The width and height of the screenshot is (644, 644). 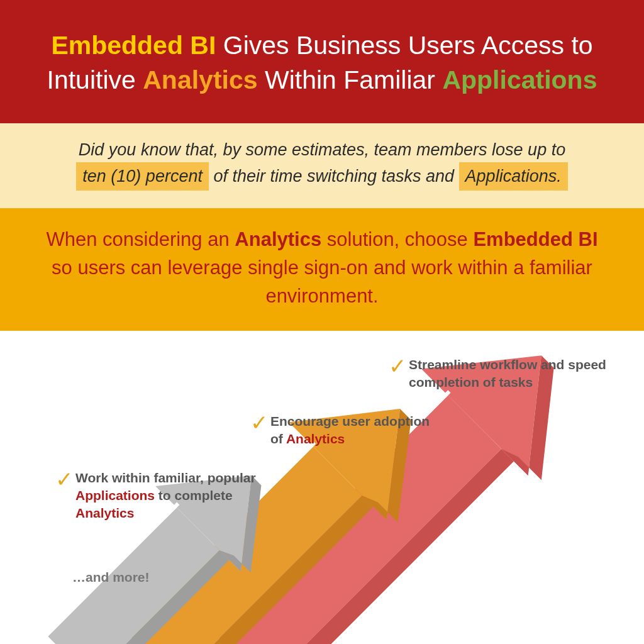 I want to click on fact-seg1: Did you know that, by some estimates, te…, so click(x=322, y=150).